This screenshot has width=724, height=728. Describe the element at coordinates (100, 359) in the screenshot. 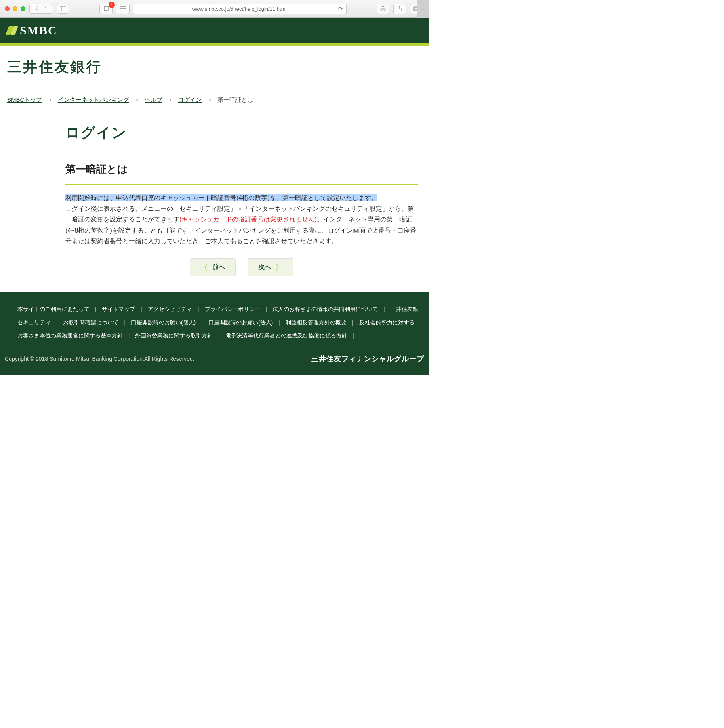

I see `copyright-text: Copyright © 2018 Sumitomo Mitsui Banking…` at that location.